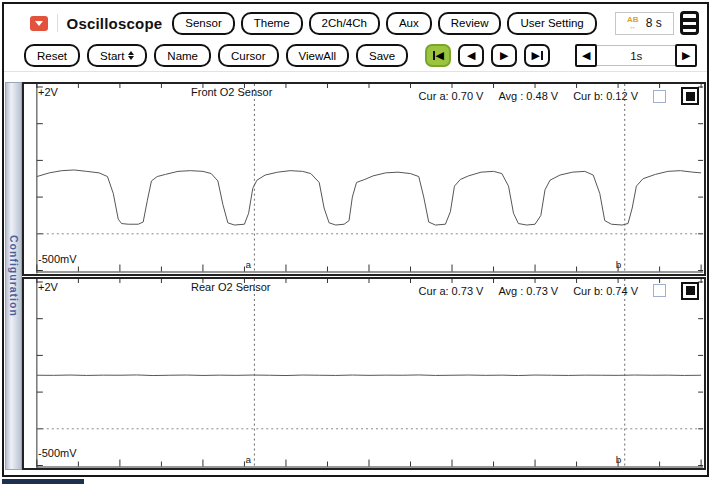 Image resolution: width=712 pixels, height=488 pixels. Describe the element at coordinates (470, 24) in the screenshot. I see `review-button: Review` at that location.